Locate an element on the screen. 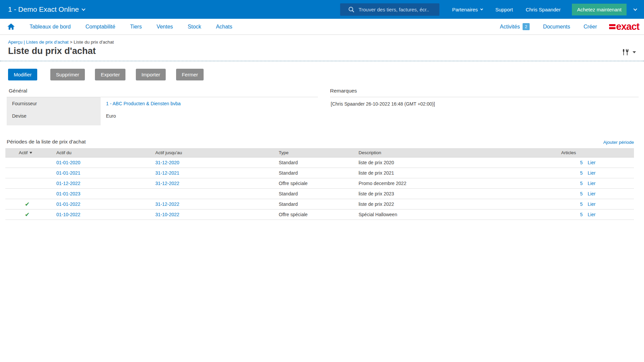 This screenshot has width=644, height=362. cell-description: liste de prix 2020 is located at coordinates (454, 163).